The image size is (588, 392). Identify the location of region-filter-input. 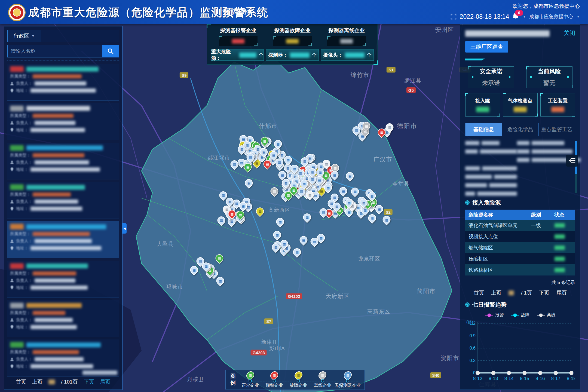
(80, 36).